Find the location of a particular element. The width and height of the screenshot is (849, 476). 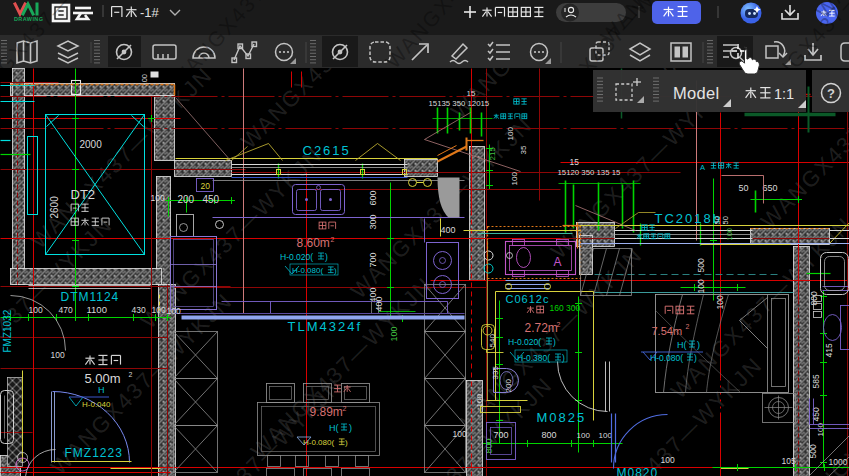

svg-text: FMZ1032 is located at coordinates (8, 330).